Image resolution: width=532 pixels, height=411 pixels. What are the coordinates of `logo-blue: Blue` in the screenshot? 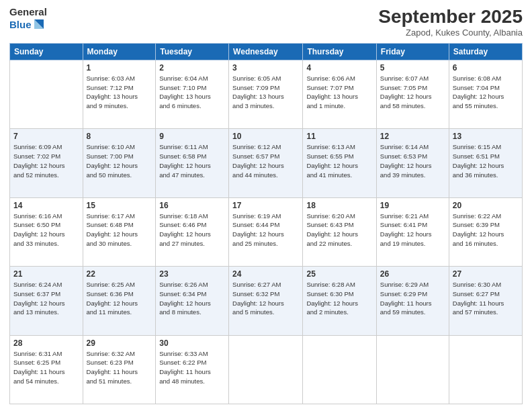 It's located at (20, 24).